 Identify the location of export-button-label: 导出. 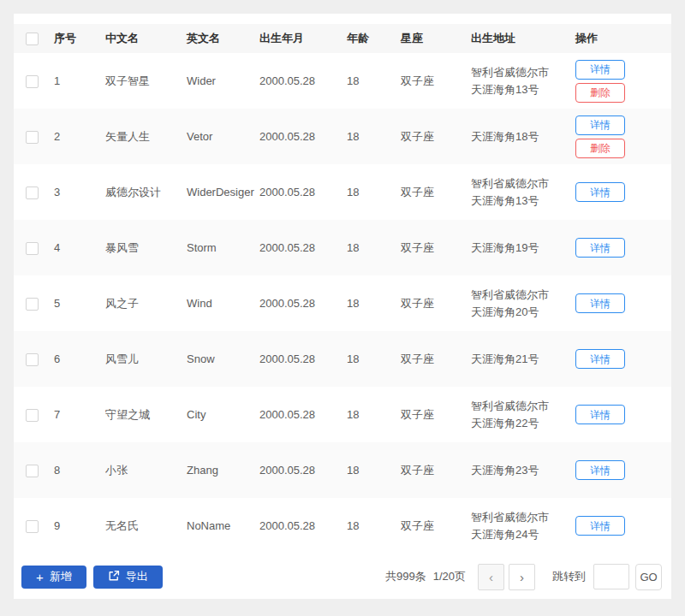
(137, 577).